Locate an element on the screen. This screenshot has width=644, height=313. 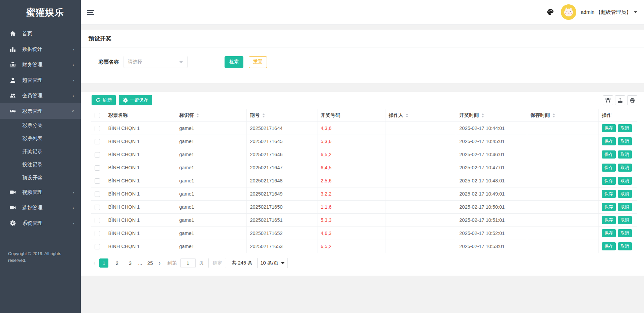
prev-page-icon: ‹ is located at coordinates (94, 263).